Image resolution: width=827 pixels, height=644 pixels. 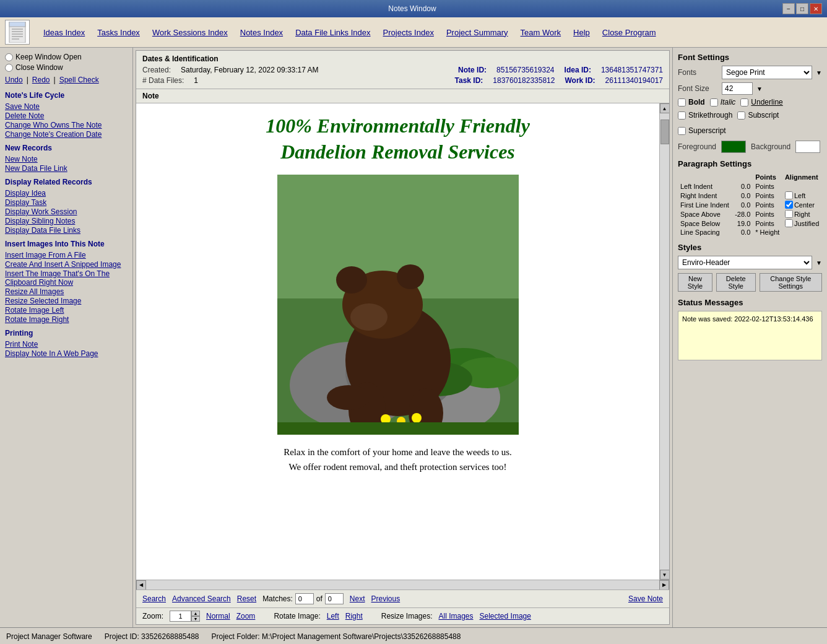 What do you see at coordinates (477, 32) in the screenshot?
I see `menu-project-summary: Project Summary` at bounding box center [477, 32].